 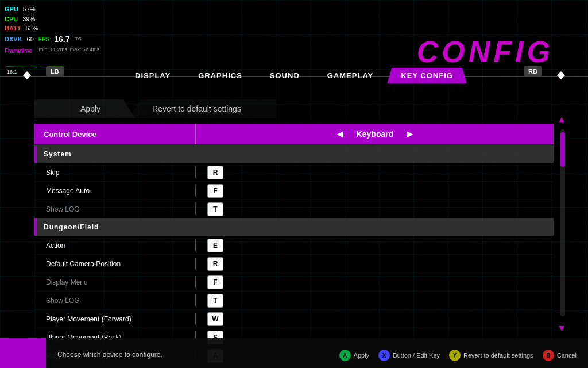 What do you see at coordinates (11, 20) in the screenshot?
I see `hud-cpu-label: CPU` at bounding box center [11, 20].